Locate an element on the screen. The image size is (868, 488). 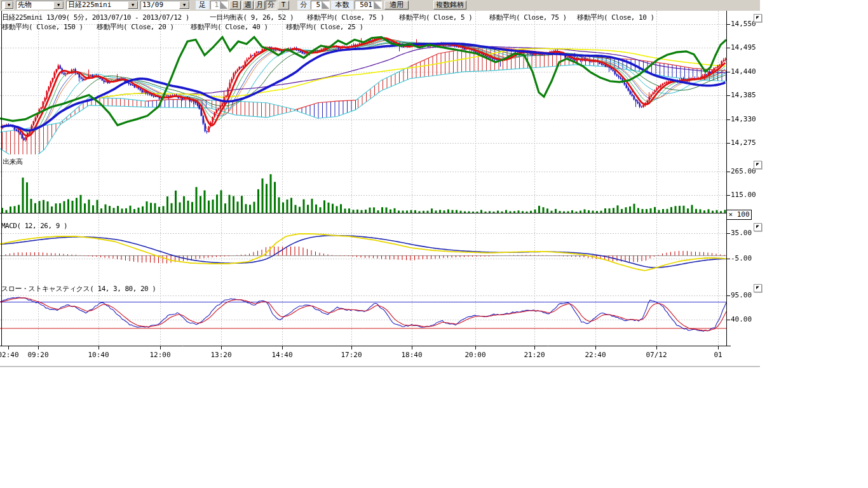
volume-multiplier-label: × 100 is located at coordinates (739, 215).